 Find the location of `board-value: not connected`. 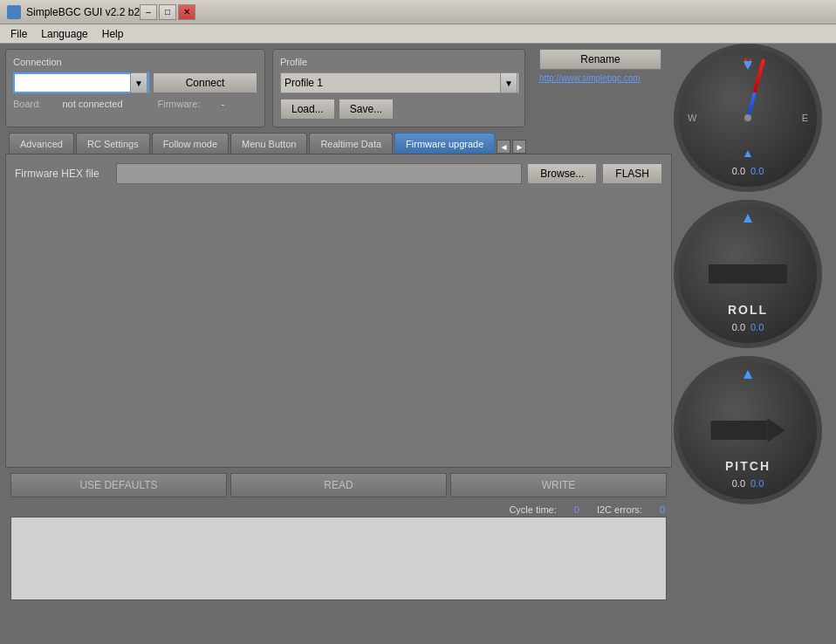

board-value: not connected is located at coordinates (93, 104).